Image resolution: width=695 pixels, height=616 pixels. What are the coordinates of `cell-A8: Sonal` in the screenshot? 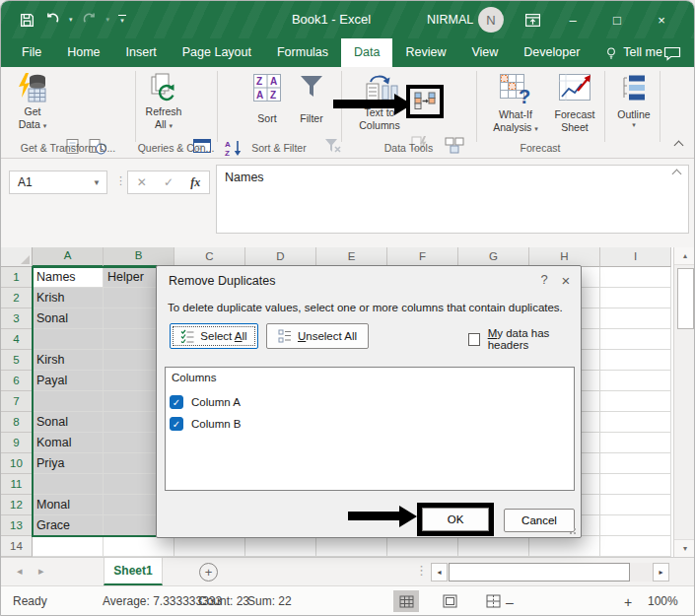 It's located at (68, 422).